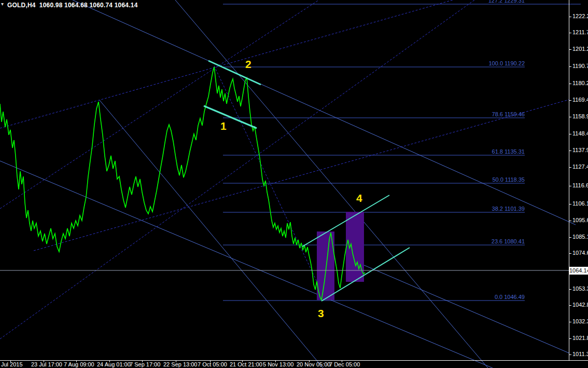 The height and width of the screenshot is (368, 588). Describe the element at coordinates (485, 297) in the screenshot. I see `fib-label-0.0: 0.0 1046.49` at that location.